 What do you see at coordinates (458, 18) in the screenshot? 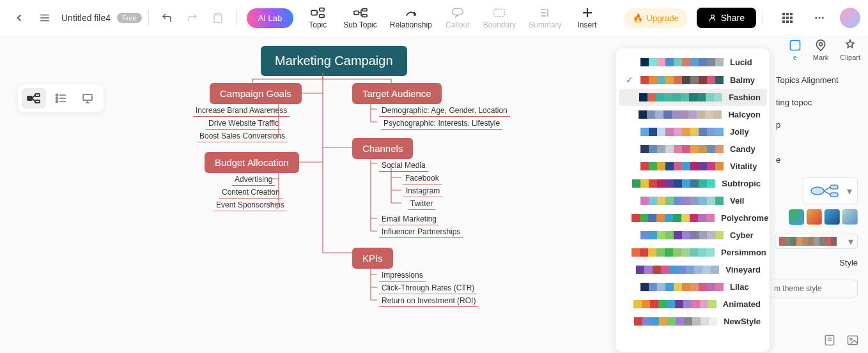
I see `tool-callout: Callout` at bounding box center [458, 18].